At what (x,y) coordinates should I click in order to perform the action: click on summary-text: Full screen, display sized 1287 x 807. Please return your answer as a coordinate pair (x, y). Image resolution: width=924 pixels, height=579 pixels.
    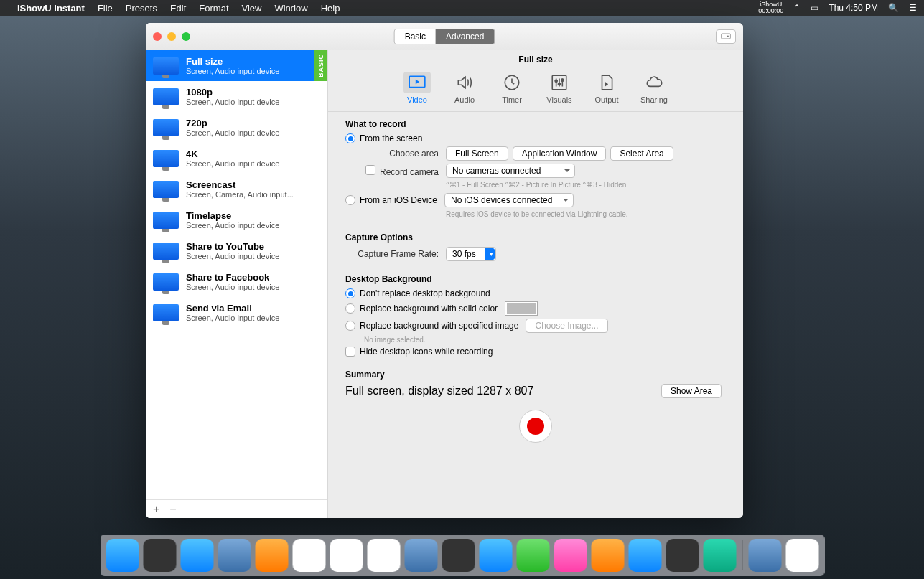
    Looking at the image, I should click on (439, 391).